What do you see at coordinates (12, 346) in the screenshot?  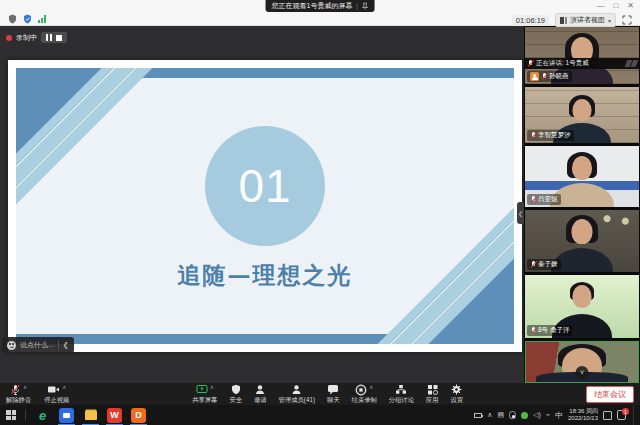 I see `emoji-icon` at bounding box center [12, 346].